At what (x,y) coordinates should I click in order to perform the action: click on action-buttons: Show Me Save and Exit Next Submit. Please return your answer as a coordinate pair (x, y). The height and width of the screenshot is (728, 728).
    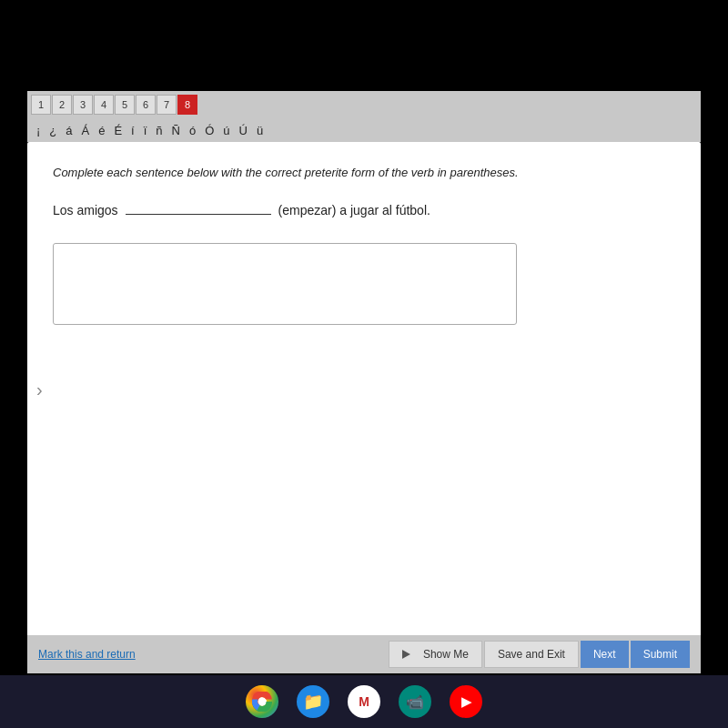
    Looking at the image, I should click on (539, 654).